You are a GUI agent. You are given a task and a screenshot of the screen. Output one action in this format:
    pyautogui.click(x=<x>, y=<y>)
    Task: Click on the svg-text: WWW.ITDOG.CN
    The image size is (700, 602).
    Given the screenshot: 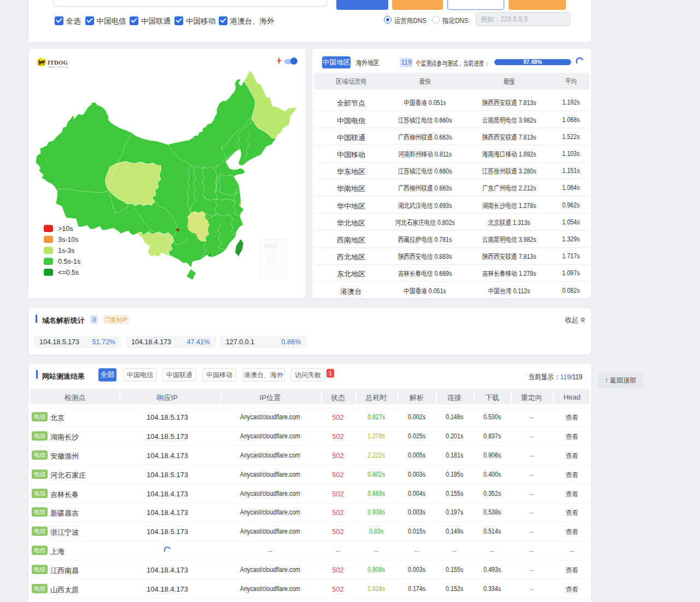 What is the action you would take?
    pyautogui.click(x=58, y=67)
    